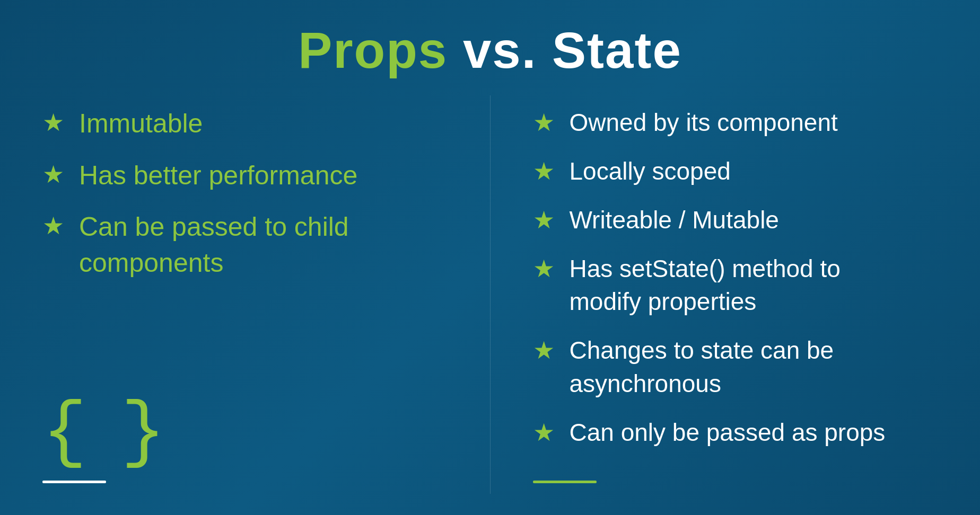 The height and width of the screenshot is (515, 980). I want to click on list-item: ★ Writeable / Mutable, so click(741, 220).